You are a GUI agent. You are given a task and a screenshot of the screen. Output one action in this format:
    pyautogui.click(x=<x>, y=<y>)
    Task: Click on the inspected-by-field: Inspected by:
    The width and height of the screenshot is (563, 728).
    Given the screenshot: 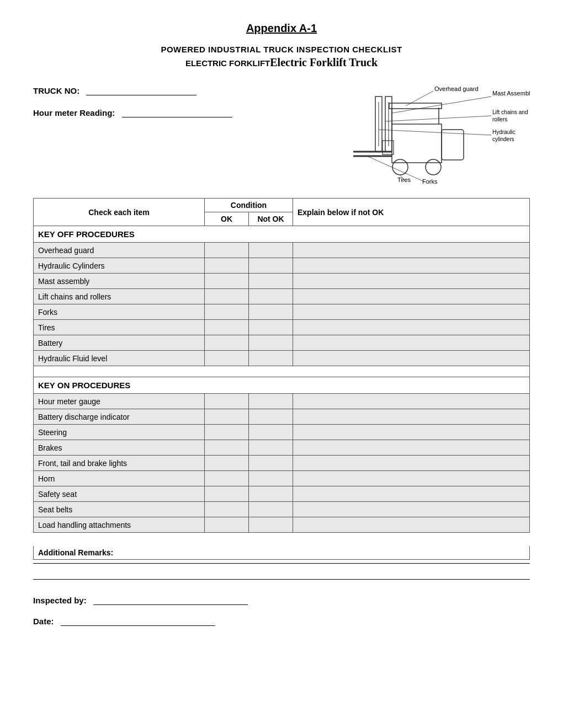 What is the action you would take?
    pyautogui.click(x=282, y=600)
    